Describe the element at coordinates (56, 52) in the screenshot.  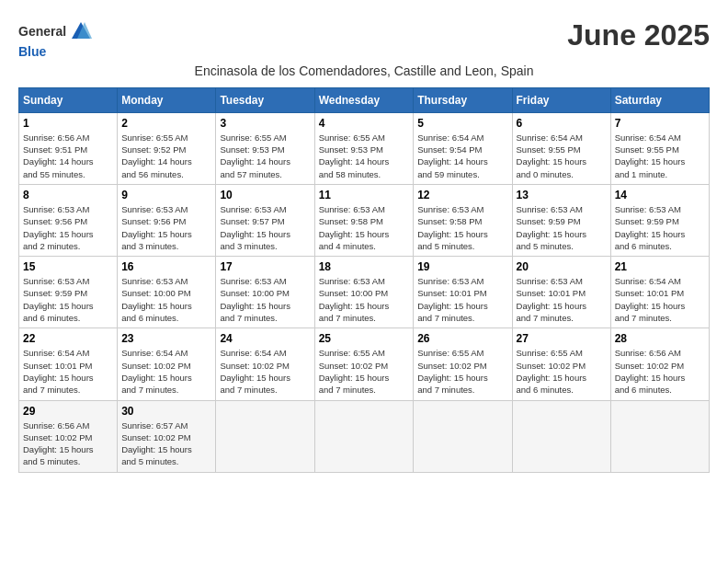
I see `logo-blue-text: Blue` at that location.